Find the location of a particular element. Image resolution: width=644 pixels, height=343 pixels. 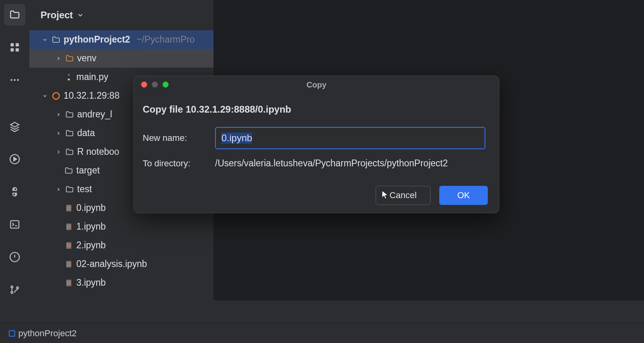

layers-icon is located at coordinates (15, 127).